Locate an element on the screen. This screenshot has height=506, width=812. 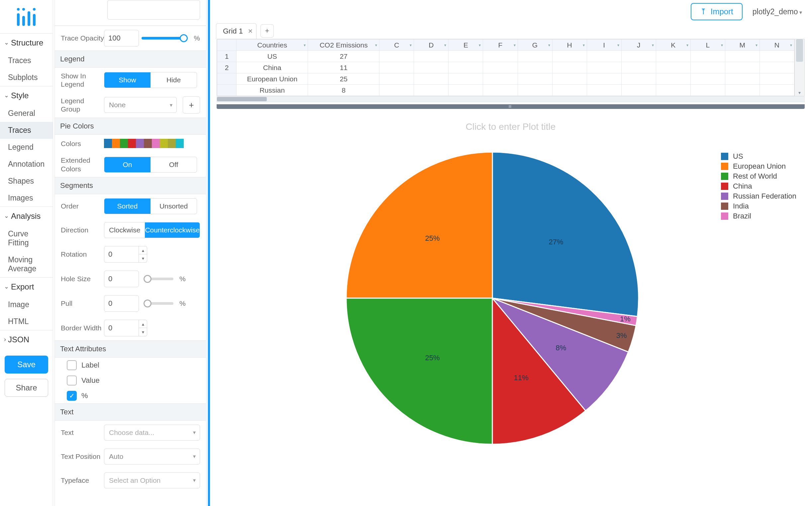
table-row: 1US27 is located at coordinates (506, 57).